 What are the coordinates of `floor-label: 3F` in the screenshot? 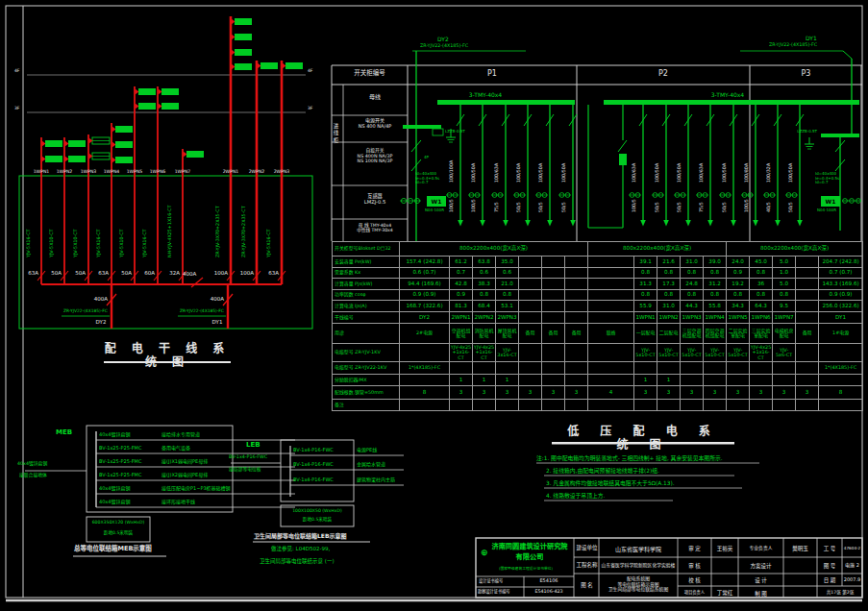 It's located at (17, 108).